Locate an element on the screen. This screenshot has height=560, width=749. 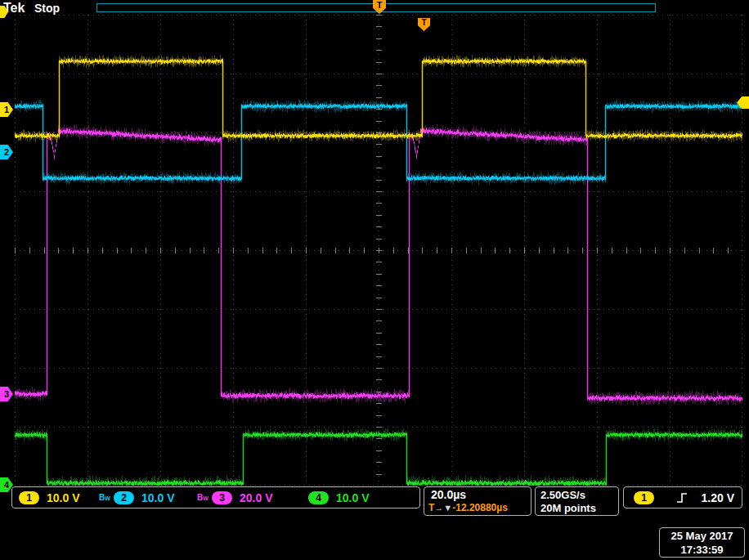
delay-arrow-icon: →▼ is located at coordinates (443, 508).